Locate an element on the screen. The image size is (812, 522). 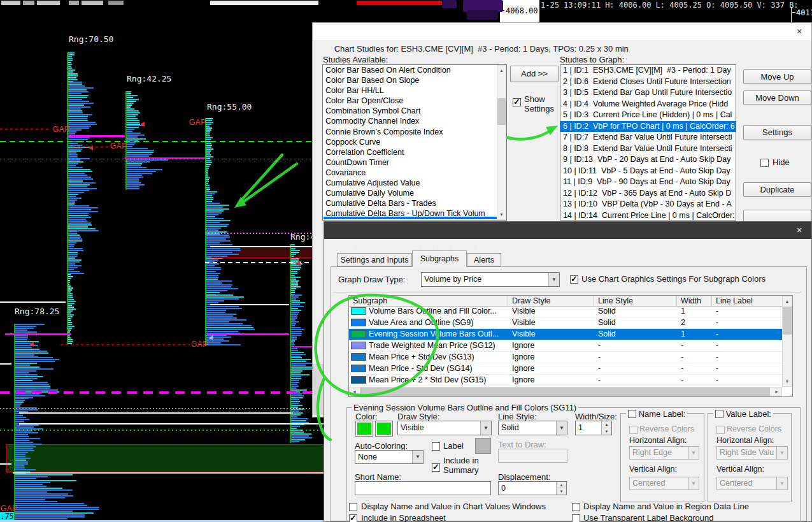
list-item: 11 | ID:9 VbP - 90 Days at End - Auto Sk… is located at coordinates (648, 182).